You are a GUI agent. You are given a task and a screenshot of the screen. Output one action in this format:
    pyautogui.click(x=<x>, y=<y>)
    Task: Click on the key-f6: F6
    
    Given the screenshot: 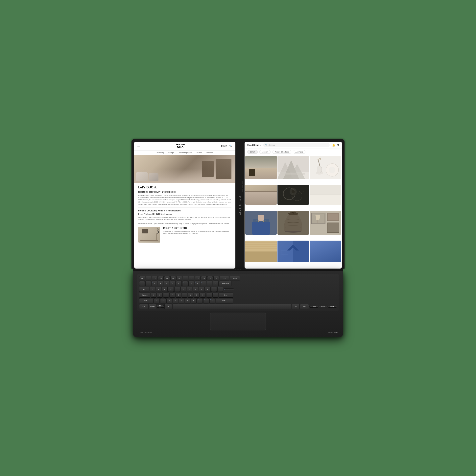 What is the action you would take?
    pyautogui.click(x=179, y=278)
    